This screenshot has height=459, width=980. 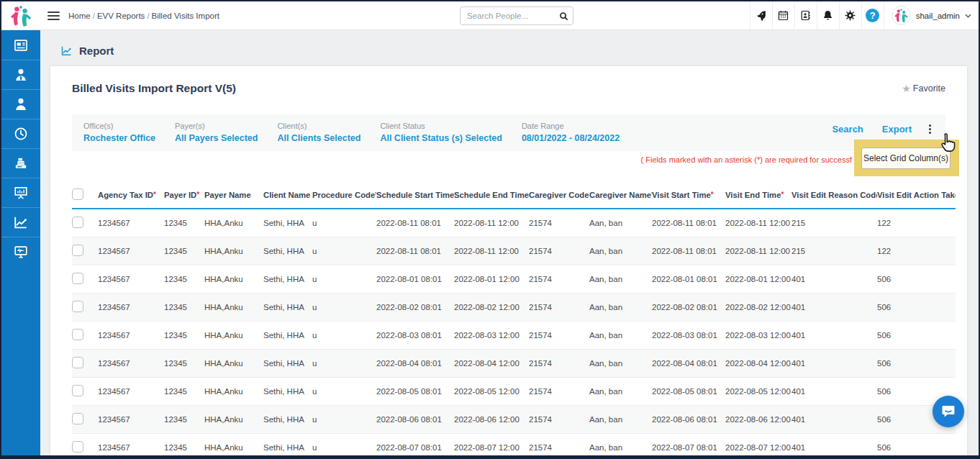 What do you see at coordinates (835, 223) in the screenshot?
I see `cell: 215` at bounding box center [835, 223].